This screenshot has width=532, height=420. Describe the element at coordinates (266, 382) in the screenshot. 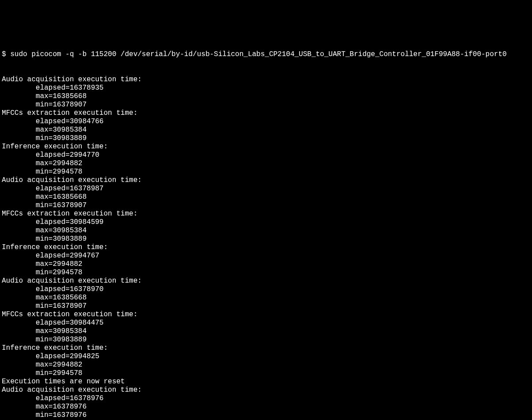

I see `reset-message: Execution times are now reset` at that location.